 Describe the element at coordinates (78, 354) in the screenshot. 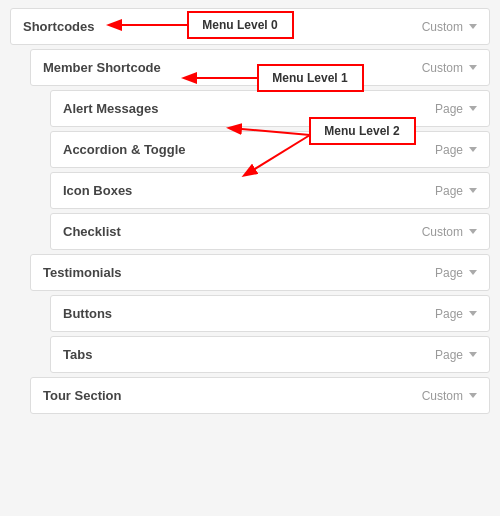

I see `menu-item-label-tabs: Tabs` at that location.